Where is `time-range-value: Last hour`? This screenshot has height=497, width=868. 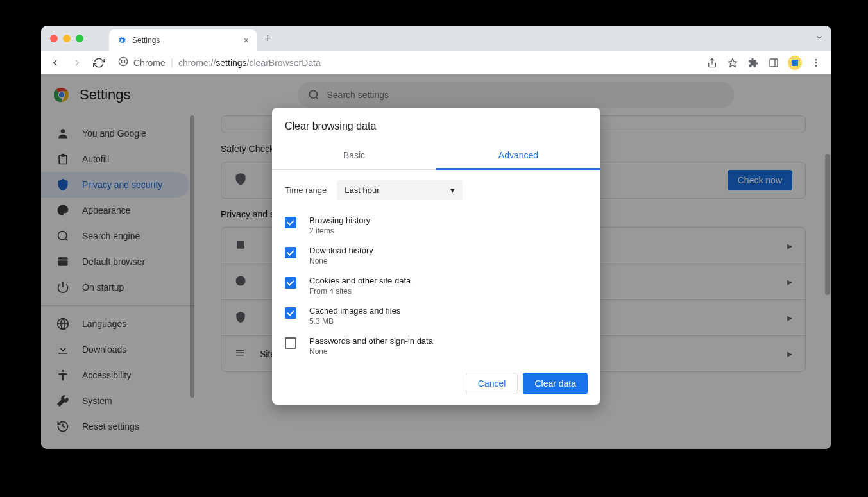
time-range-value: Last hour is located at coordinates (362, 190).